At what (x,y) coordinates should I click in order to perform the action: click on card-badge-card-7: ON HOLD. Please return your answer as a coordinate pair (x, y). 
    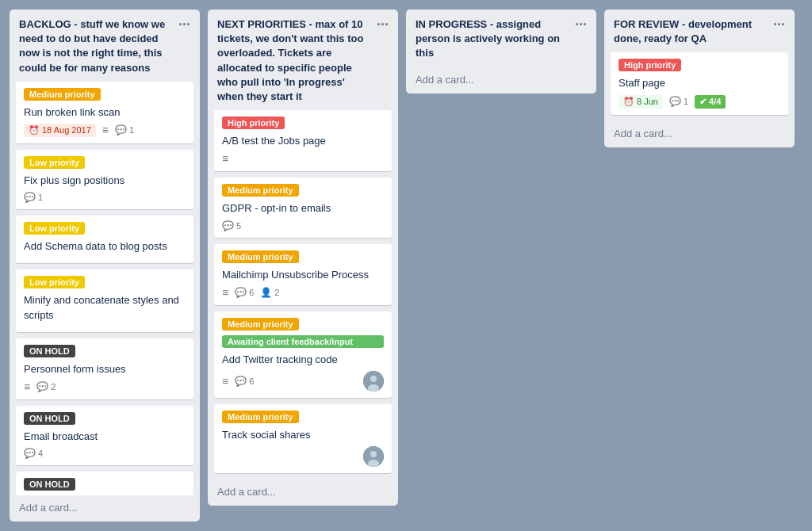
    Looking at the image, I should click on (49, 484).